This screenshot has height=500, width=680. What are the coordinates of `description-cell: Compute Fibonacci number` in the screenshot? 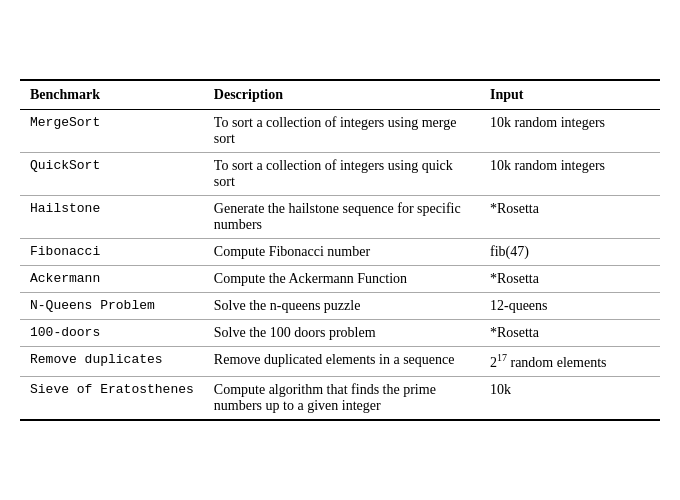 It's located at (342, 252).